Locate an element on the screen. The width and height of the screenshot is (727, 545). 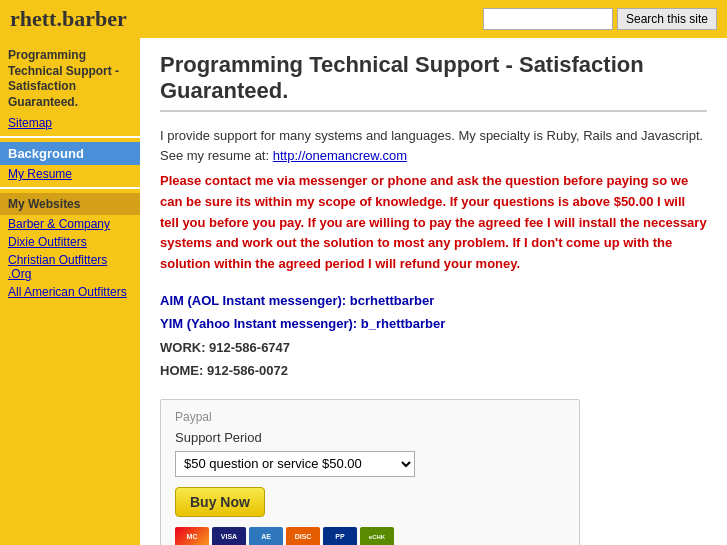
buy-now-button: Buy Now is located at coordinates (220, 502).